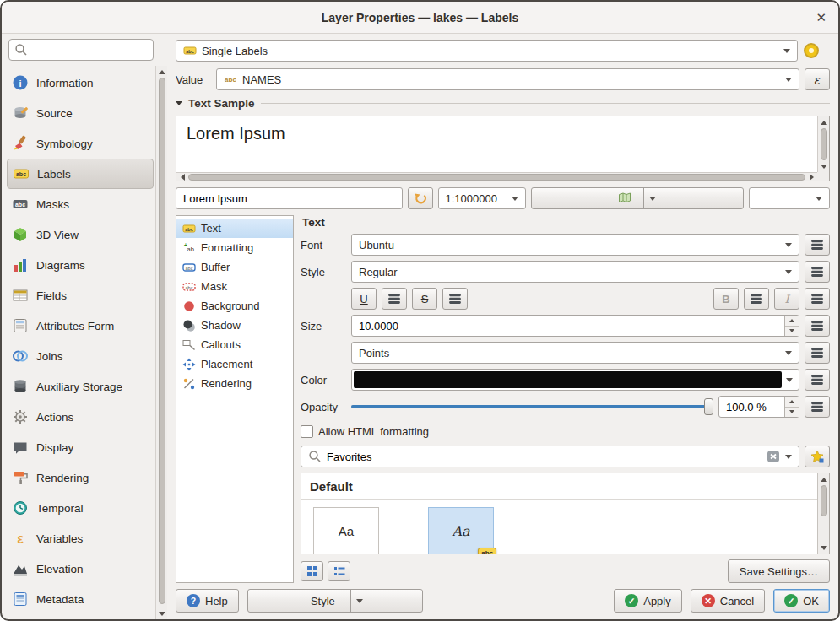 The width and height of the screenshot is (840, 621). Describe the element at coordinates (80, 265) in the screenshot. I see `sidebar-item-diagrams: Diagrams` at that location.